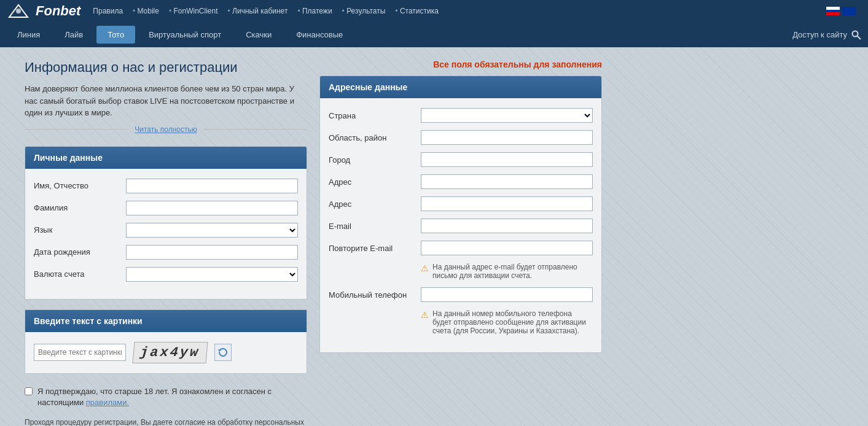 This screenshot has width=868, height=426. I want to click on top-links: Правила Mobile FonWinClient Личный кабин…, so click(459, 11).